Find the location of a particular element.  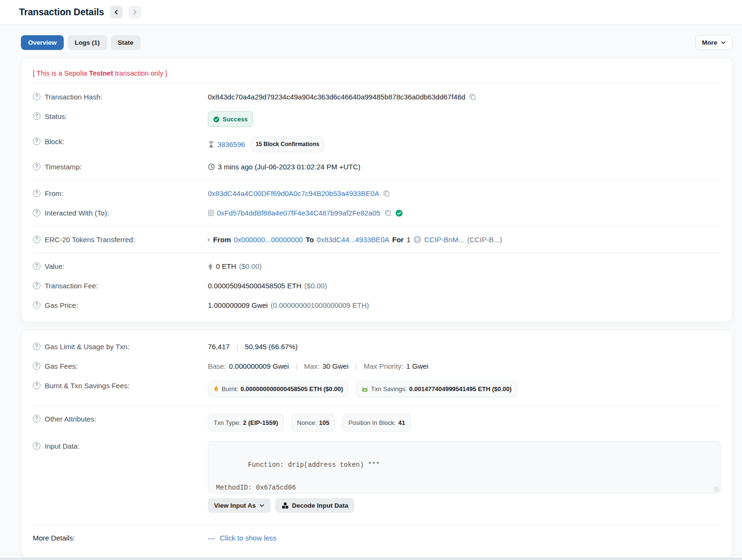

row-from: ? From: 0x83dC44a4C00DFf69d0A0c7c94B20b5… is located at coordinates (377, 193).